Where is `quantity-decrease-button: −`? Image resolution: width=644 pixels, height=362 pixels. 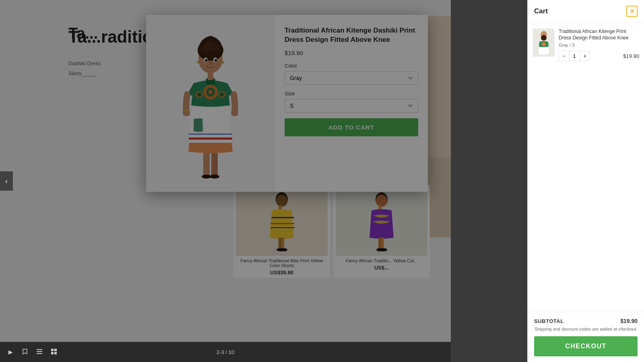
quantity-decrease-button: − is located at coordinates (564, 56).